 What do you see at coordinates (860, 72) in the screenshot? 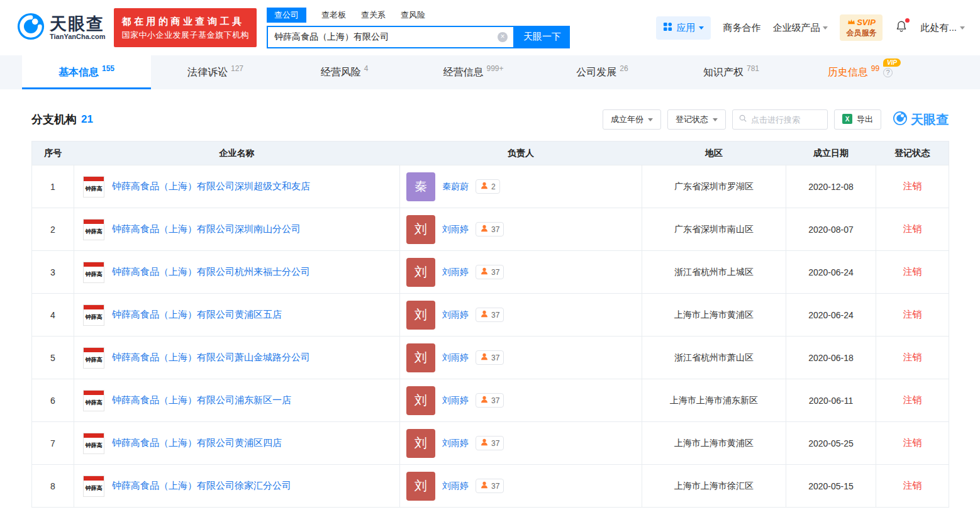
I see `tab-history-info: VIP 历史信息 99 ?` at bounding box center [860, 72].